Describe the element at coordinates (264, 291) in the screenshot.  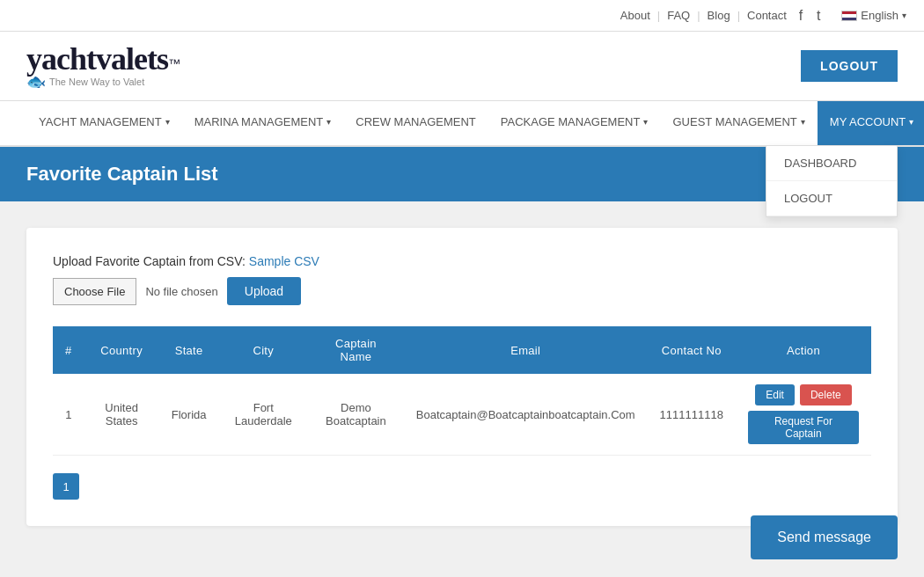
I see `upload-button: Upload` at that location.